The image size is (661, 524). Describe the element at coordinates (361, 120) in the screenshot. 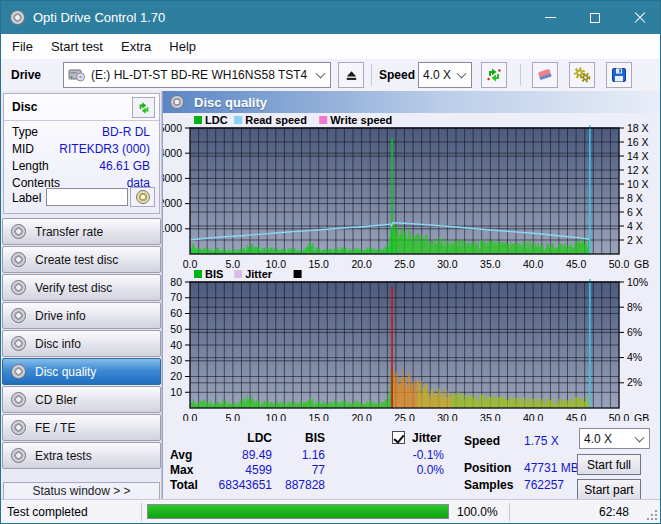

I see `svg-text: Write speed` at that location.